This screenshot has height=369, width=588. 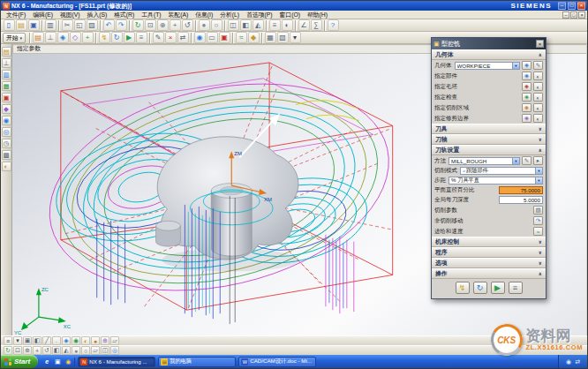 I want to click on start-button: Start, so click(x=19, y=362).